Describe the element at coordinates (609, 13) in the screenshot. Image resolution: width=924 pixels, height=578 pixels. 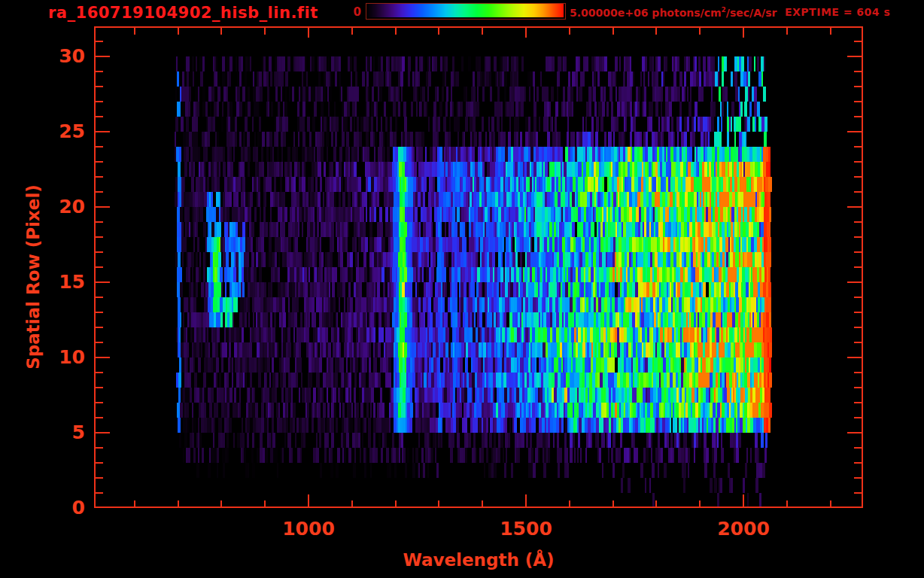
I see `colorbar-max-value: 5.00000e+06` at that location.